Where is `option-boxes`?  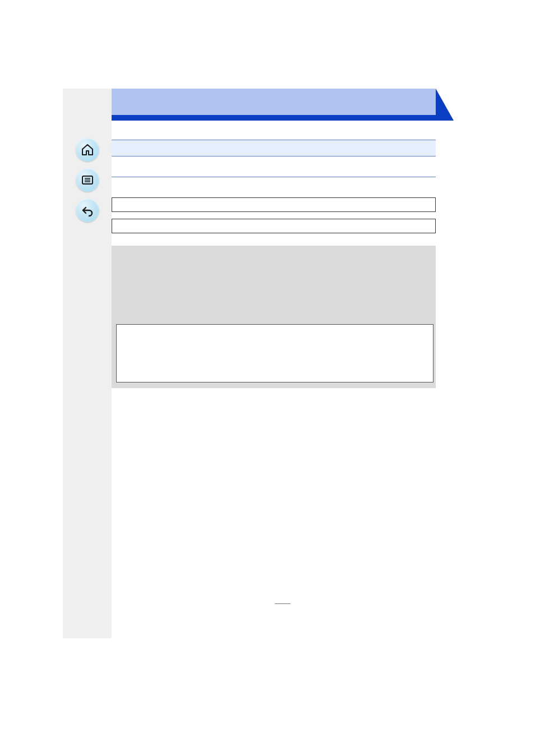 option-boxes is located at coordinates (274, 215).